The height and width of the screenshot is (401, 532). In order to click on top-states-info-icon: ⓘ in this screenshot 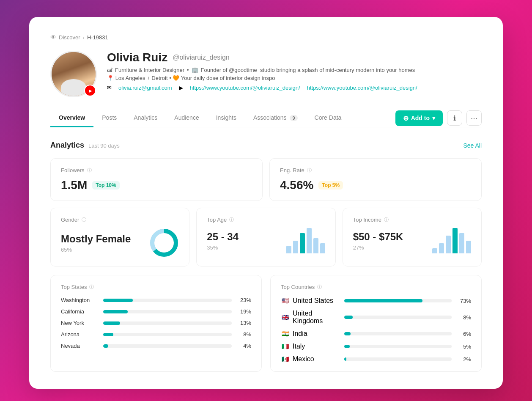, I will do `click(91, 287)`.